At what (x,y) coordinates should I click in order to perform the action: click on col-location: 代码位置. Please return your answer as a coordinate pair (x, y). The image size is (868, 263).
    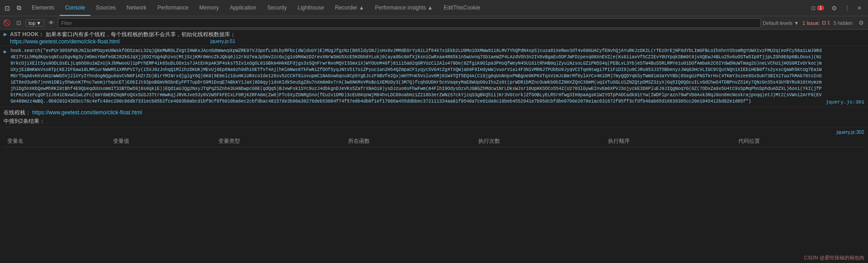
    Looking at the image, I should click on (799, 141).